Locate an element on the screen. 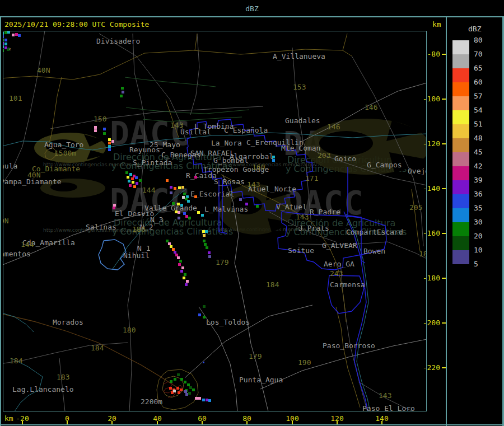 The width and height of the screenshot is (504, 426). place-label: G_ALVEAR is located at coordinates (339, 245).